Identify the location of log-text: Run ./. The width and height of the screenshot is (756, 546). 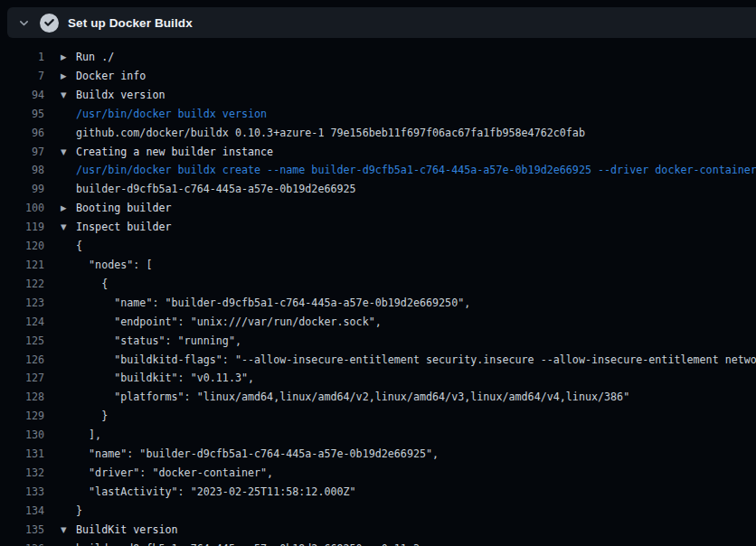
(95, 57).